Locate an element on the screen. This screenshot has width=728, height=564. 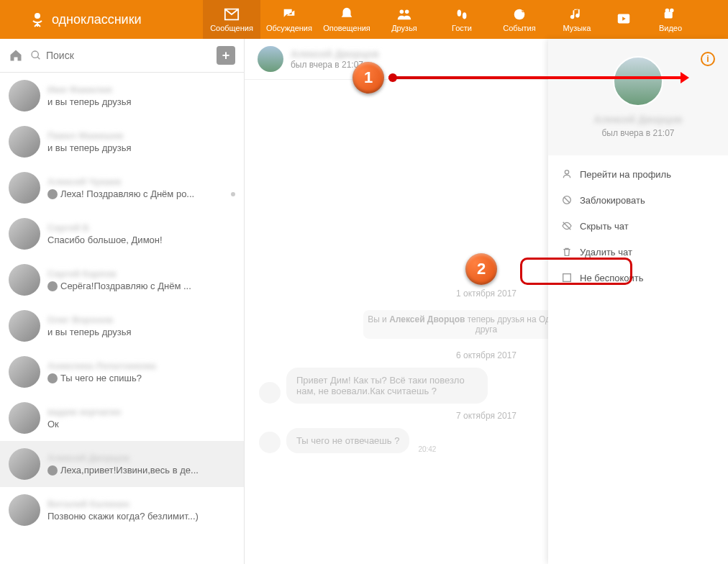
chat-item: Павел Мамишев и вы теперь друзья is located at coordinates (122, 142).